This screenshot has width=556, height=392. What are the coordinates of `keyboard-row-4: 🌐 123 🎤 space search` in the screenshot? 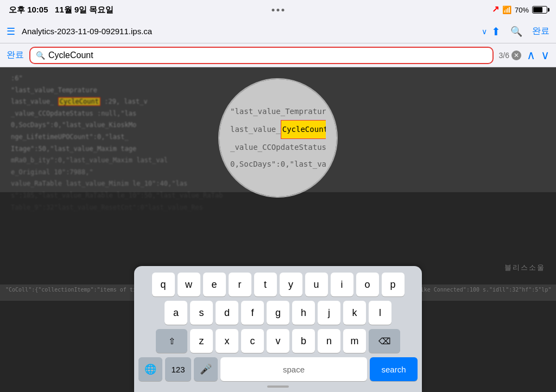 It's located at (278, 369).